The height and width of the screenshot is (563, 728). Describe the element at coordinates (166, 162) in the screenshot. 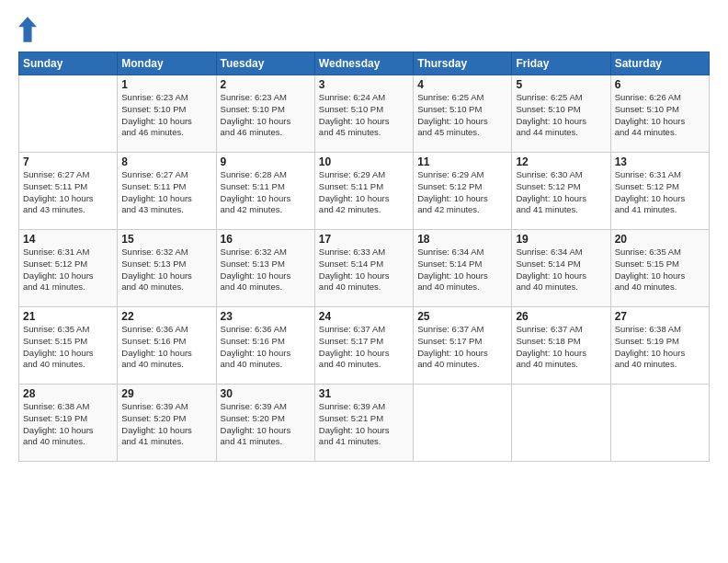

I see `day-number: 8` at that location.